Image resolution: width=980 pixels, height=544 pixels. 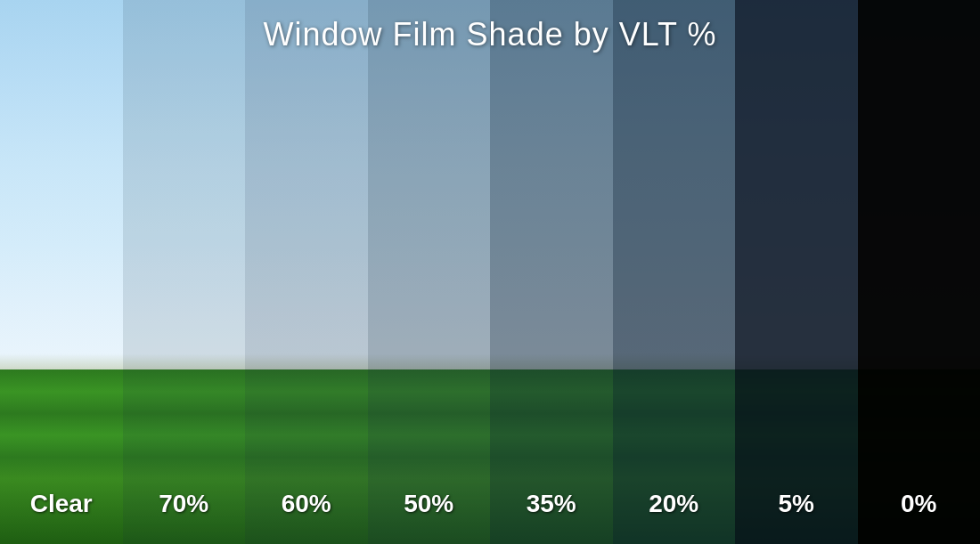 What do you see at coordinates (551, 272) in the screenshot?
I see `vlt-strip-vlt35` at bounding box center [551, 272].